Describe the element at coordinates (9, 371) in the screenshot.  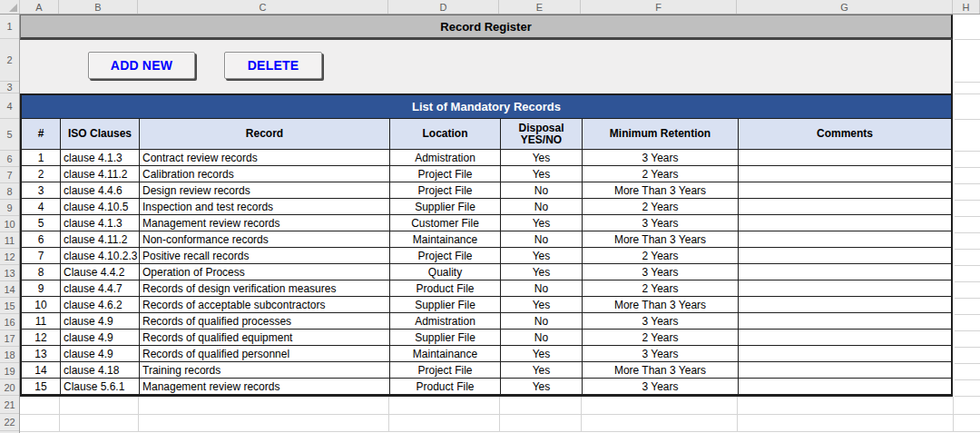
I see `row-header-19: 19` at that location.